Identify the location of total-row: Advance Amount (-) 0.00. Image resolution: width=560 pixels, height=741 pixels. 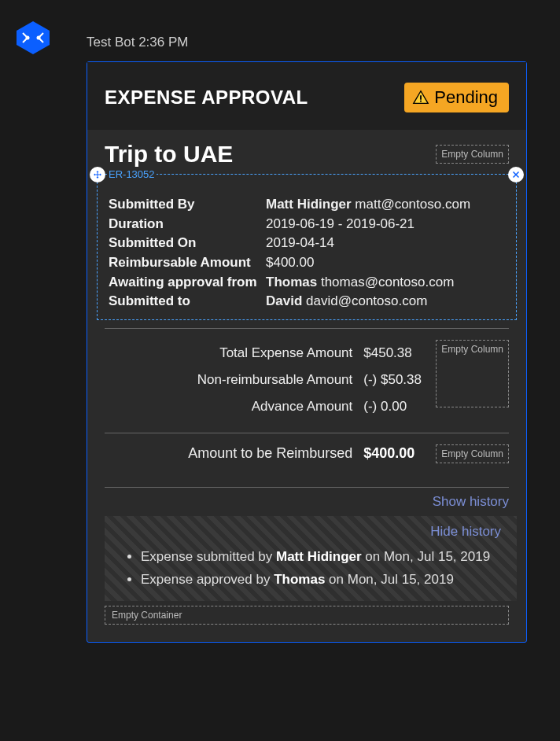
(266, 407).